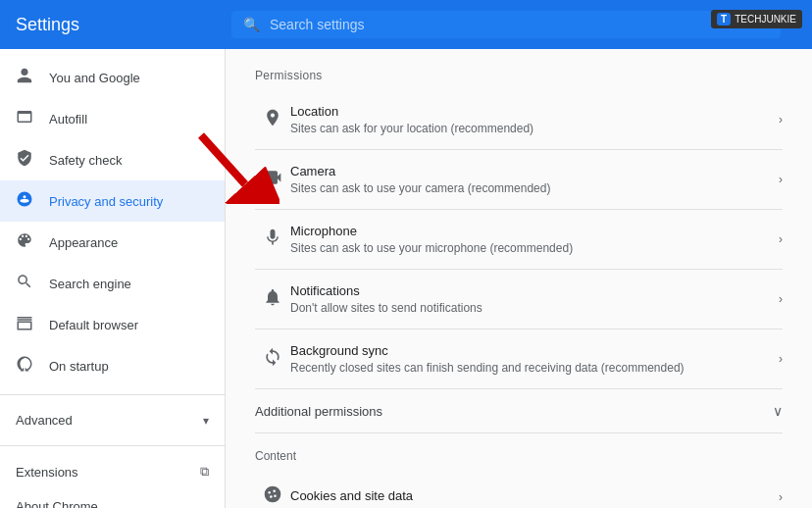 This screenshot has height=508, width=812. What do you see at coordinates (112, 201) in the screenshot?
I see `sidebar-item-privacy-security: Privacy and security` at bounding box center [112, 201].